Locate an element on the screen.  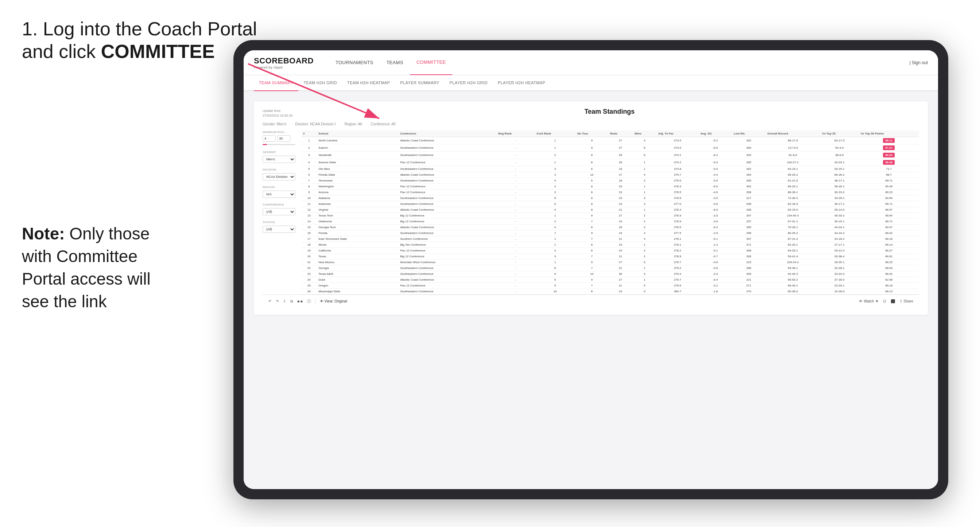
sub-nav-player-summary: PLAYER SUMMARY is located at coordinates (420, 83).